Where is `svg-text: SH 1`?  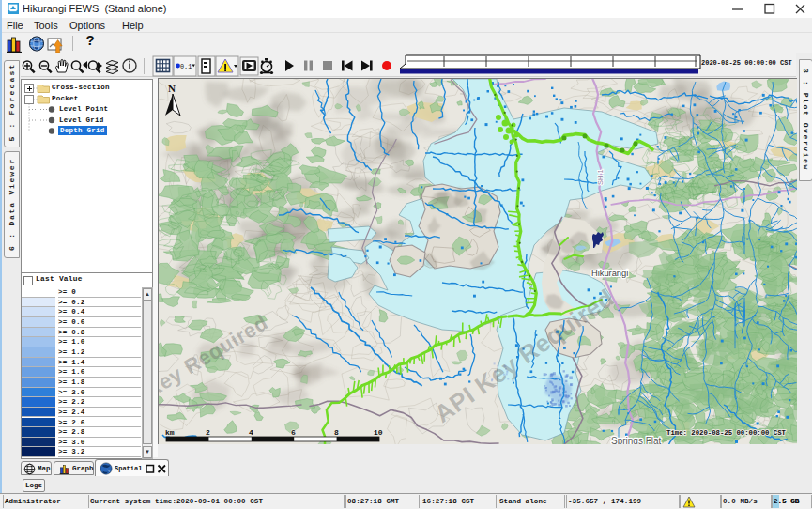
svg-text: SH 1 is located at coordinates (601, 177).